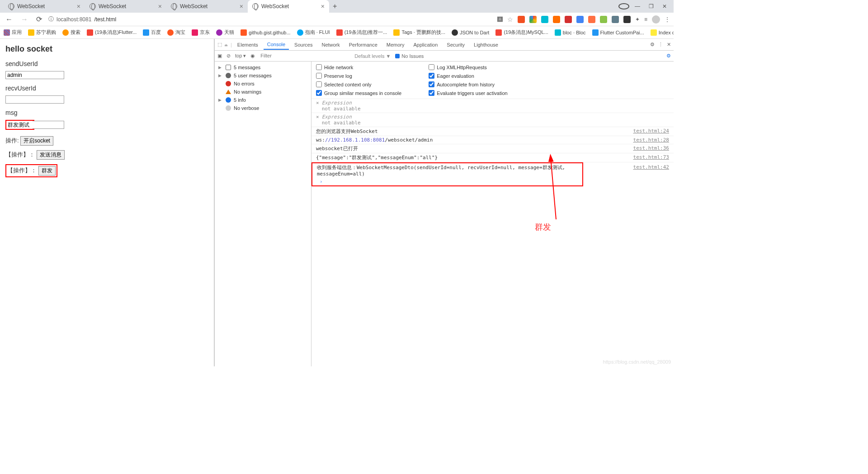 The height and width of the screenshot is (474, 868). Describe the element at coordinates (220, 56) in the screenshot. I see `sidebar-toggle-icon: ▣` at that location.